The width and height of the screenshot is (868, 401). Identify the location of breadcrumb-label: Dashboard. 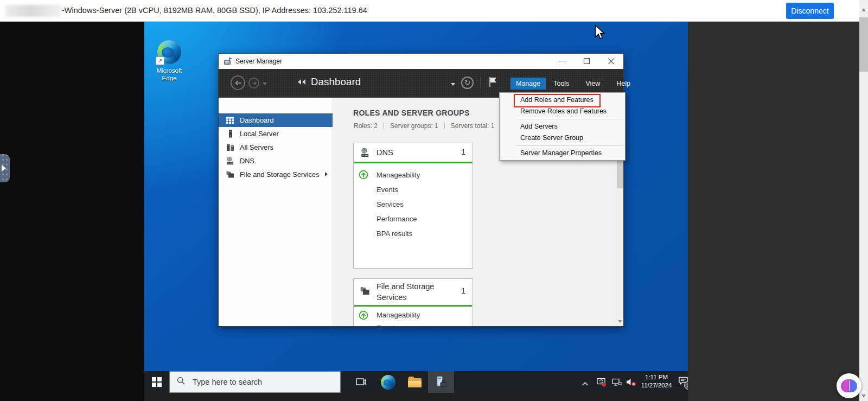
(336, 82).